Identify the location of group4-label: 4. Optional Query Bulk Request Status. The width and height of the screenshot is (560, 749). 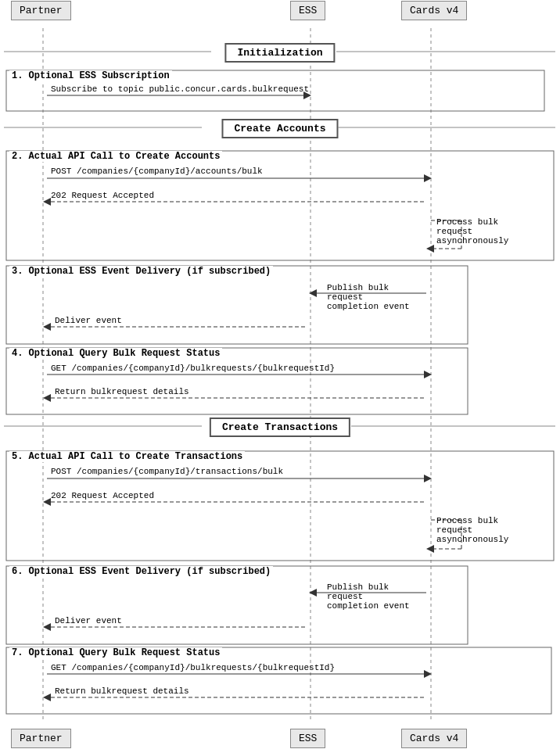
(116, 353).